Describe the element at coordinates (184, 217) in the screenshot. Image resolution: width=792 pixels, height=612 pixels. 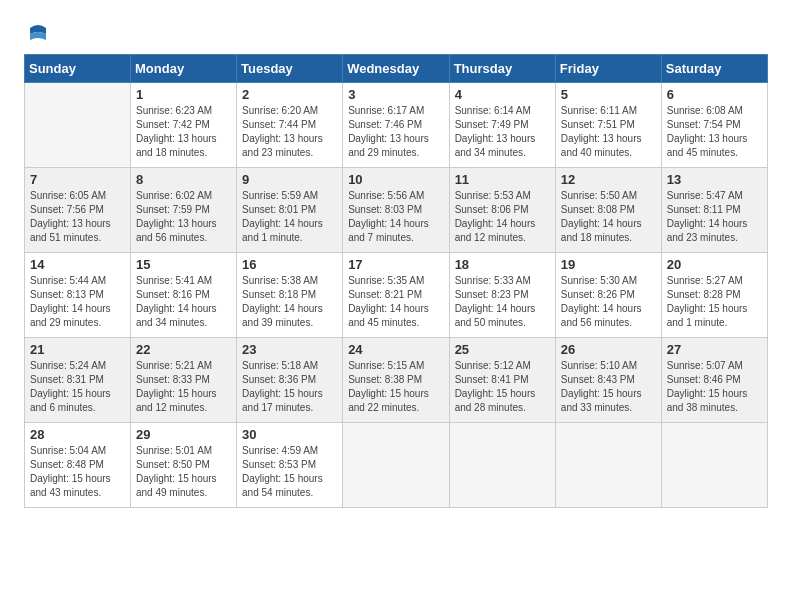
I see `day-info: Sunrise: 6:02 AMSunset: 7:59 PMDaylight:…` at that location.